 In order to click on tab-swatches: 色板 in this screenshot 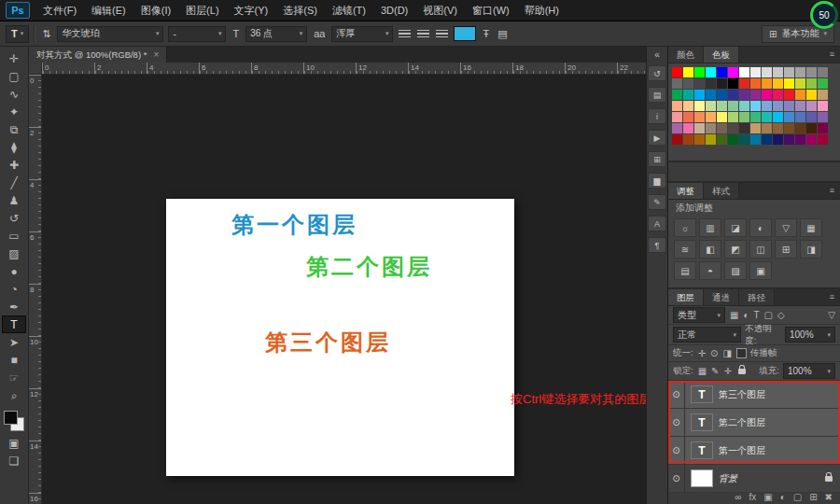, I will do `click(721, 54)`.